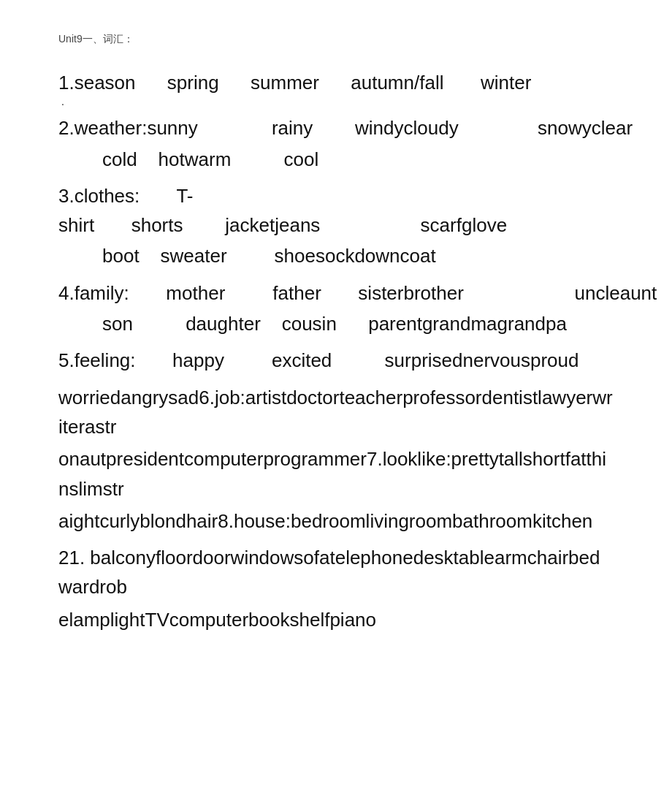 The width and height of the screenshot is (672, 798). Describe the element at coordinates (336, 210) in the screenshot. I see `clothes-line1: 3.clothes: T-shirt shorts jacketjeans sc…` at that location.